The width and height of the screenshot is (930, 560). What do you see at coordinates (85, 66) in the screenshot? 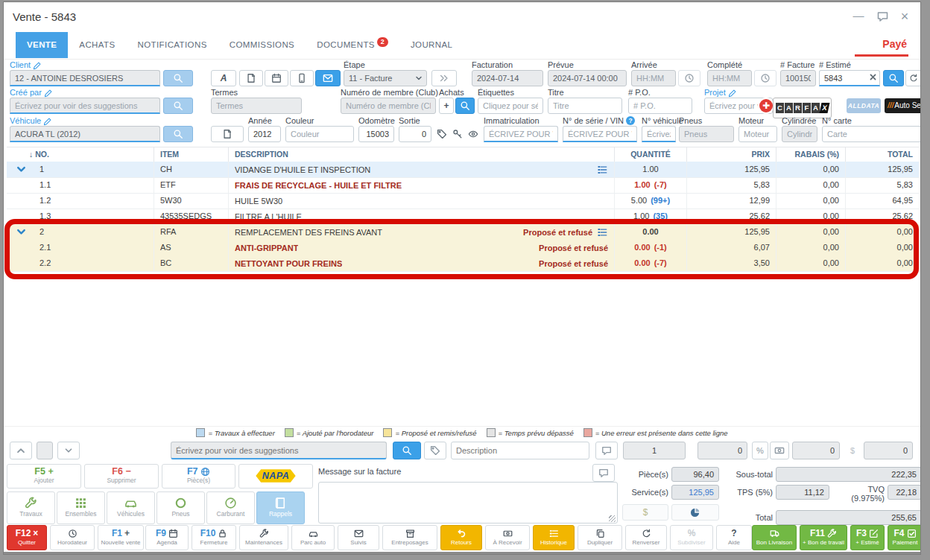
I see `client-label: Client` at bounding box center [85, 66].